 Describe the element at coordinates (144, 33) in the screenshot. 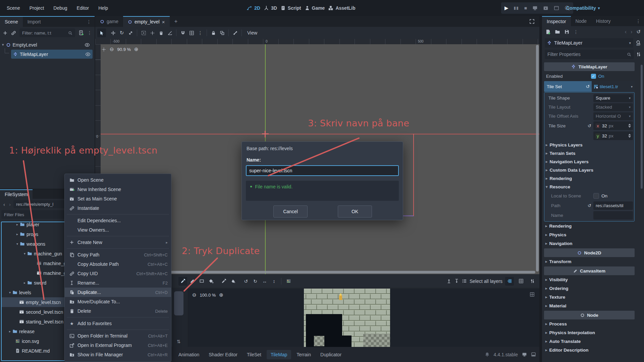

I see `select-region-tool` at that location.